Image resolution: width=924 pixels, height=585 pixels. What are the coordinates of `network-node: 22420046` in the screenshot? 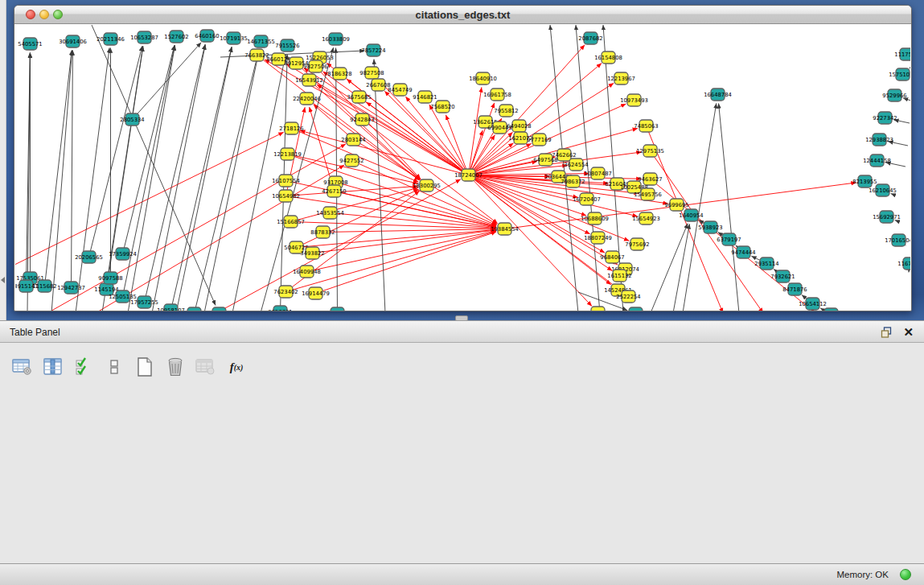 It's located at (307, 98).